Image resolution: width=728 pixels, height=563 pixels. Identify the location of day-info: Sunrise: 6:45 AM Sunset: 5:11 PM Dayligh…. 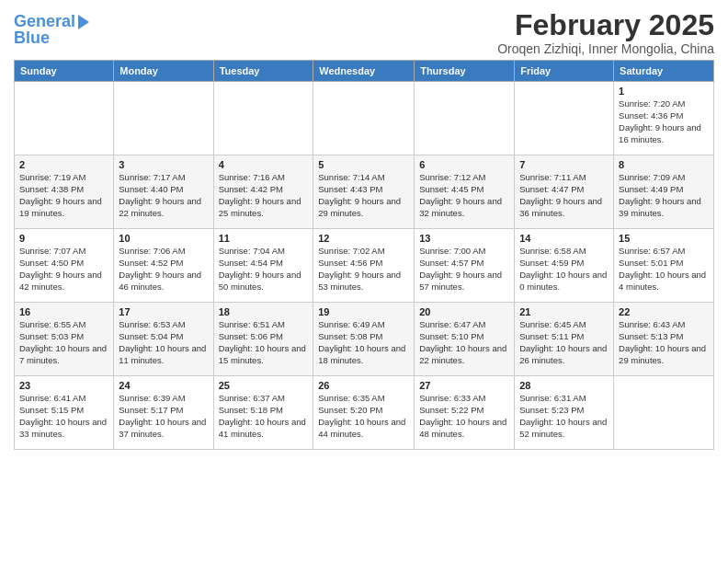
(564, 342).